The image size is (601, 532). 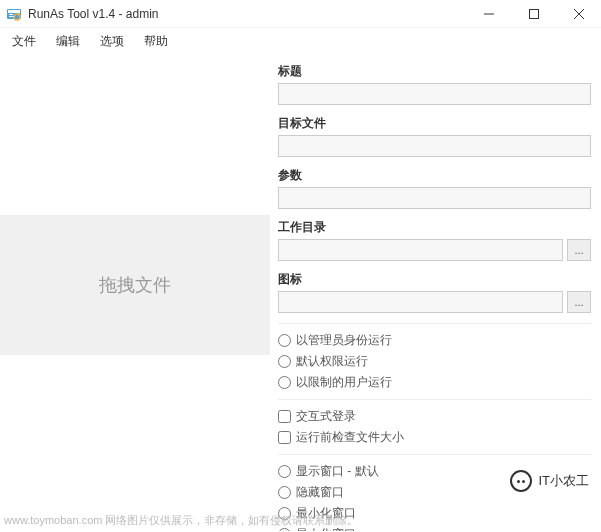 I want to click on label-target: 目标文件, so click(x=434, y=124).